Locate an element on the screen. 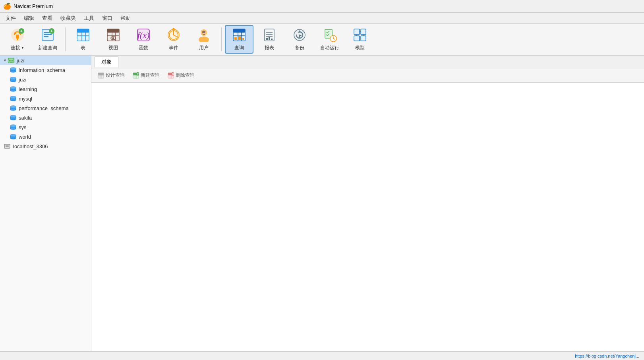  db-icon-world is located at coordinates (13, 137).